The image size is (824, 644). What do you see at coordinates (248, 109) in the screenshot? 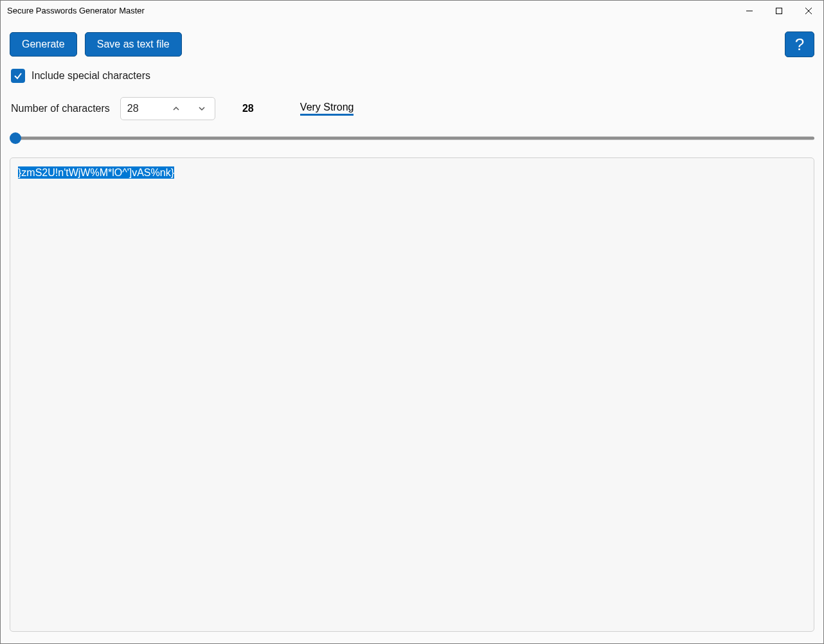
I see `num-chars-display: 28` at bounding box center [248, 109].